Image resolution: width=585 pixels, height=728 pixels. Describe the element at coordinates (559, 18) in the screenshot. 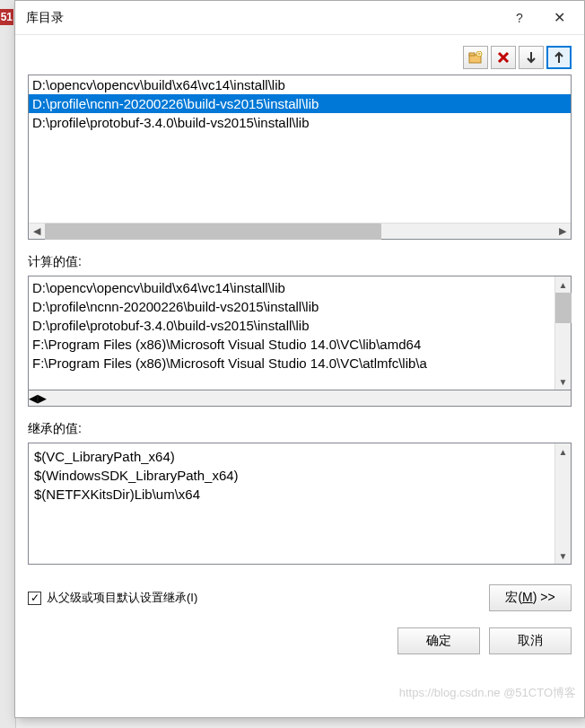

I see `close-button: ✕` at that location.